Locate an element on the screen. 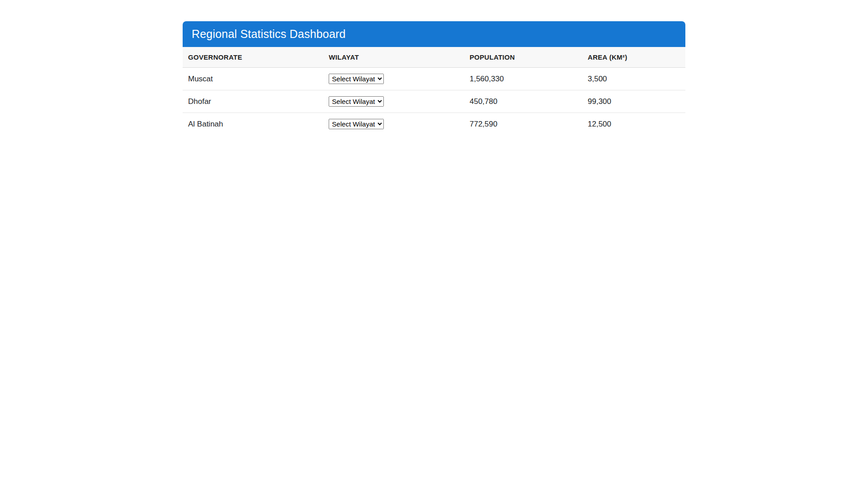 This screenshot has height=488, width=868. card-header: Regional Statistics Dashboard is located at coordinates (434, 34).